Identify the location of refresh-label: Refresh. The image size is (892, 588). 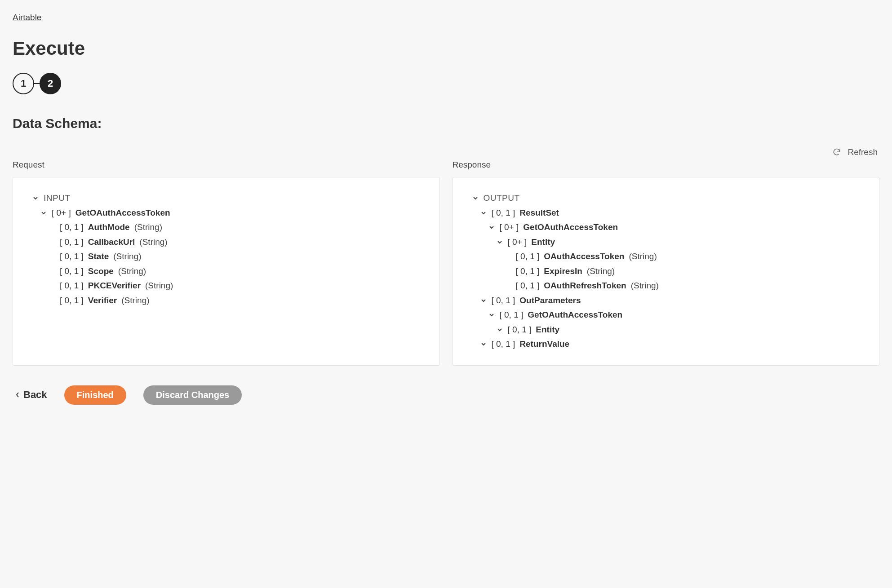
(863, 152).